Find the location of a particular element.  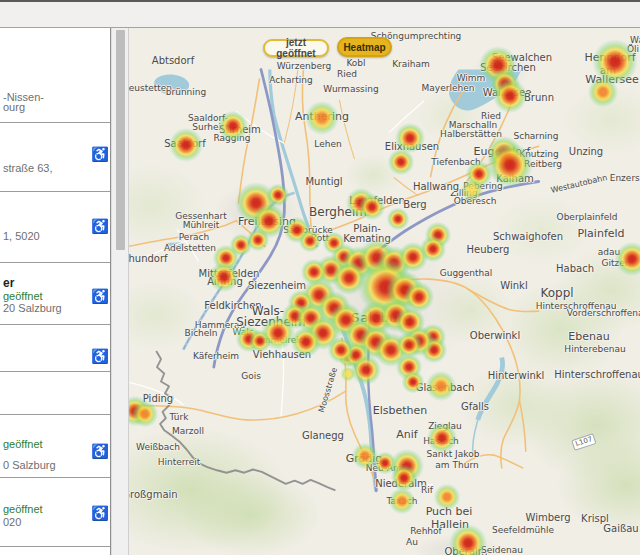

map-place-label: Piding is located at coordinates (158, 398).